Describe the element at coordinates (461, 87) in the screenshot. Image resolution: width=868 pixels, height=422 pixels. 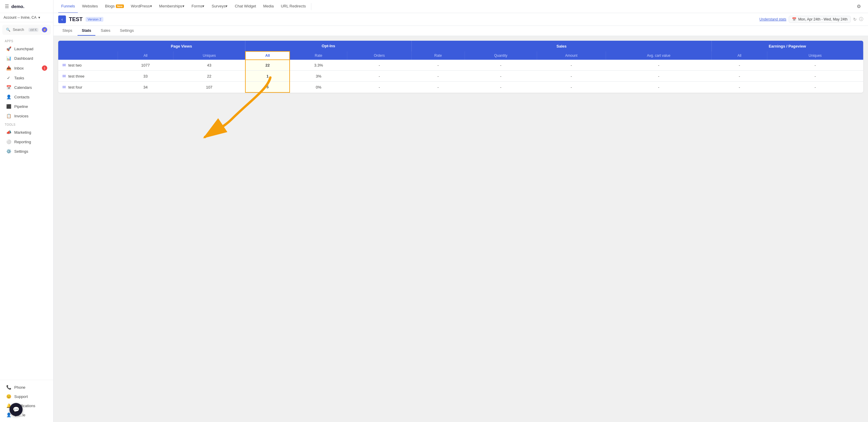
I see `table-row: ✉ test four 34 107 5 0% - - - - - - -` at that location.